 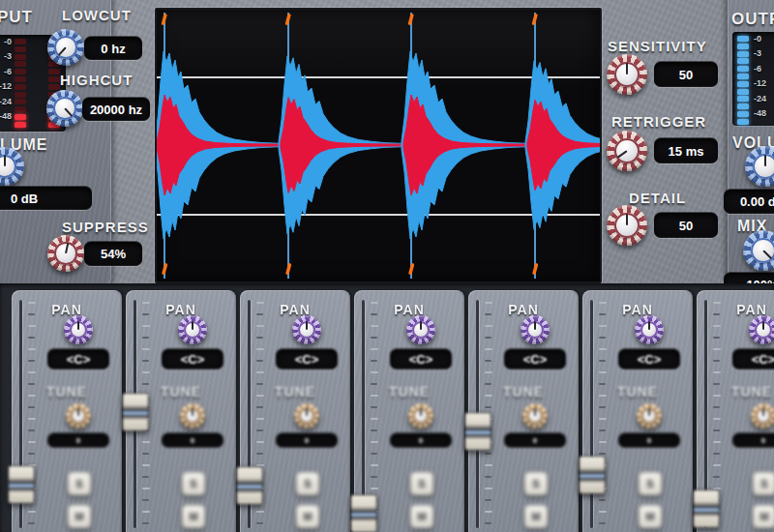 What do you see at coordinates (627, 151) in the screenshot?
I see `retrigger-knob` at bounding box center [627, 151].